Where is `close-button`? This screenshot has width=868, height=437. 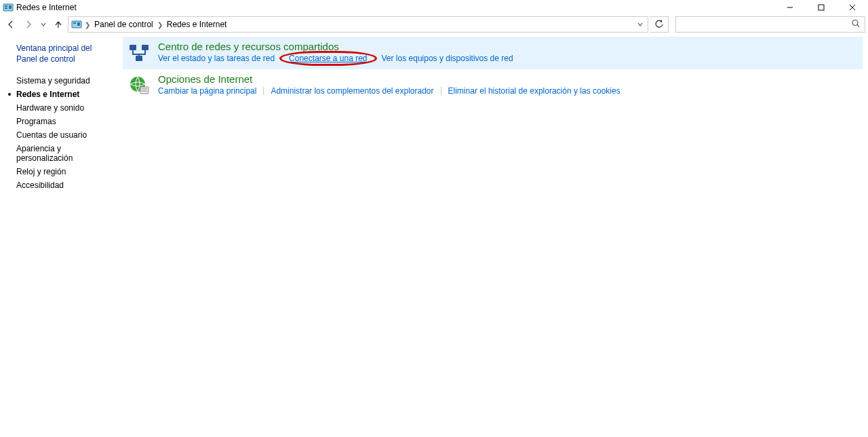 close-button is located at coordinates (852, 7).